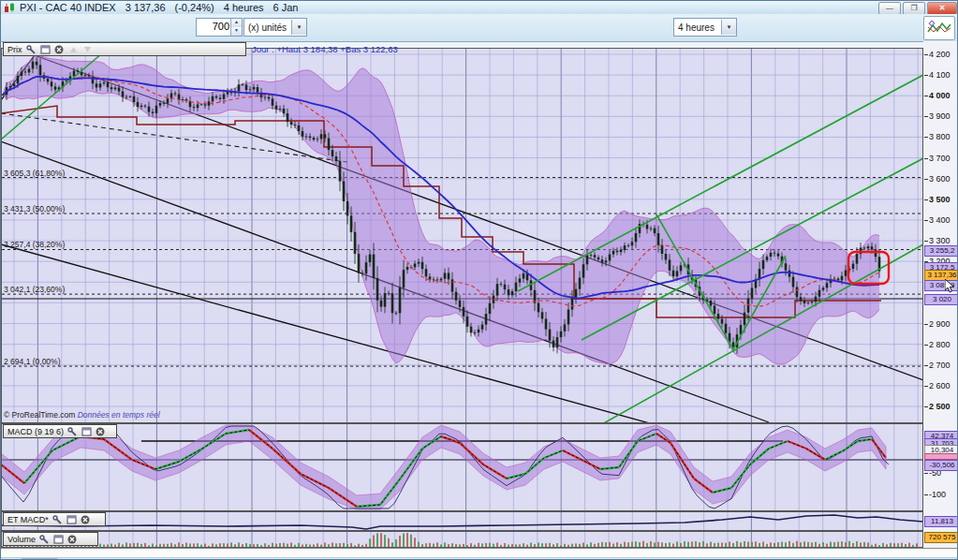 The image size is (958, 560). What do you see at coordinates (941, 465) in the screenshot?
I see `macd-value-tag: -30,506` at bounding box center [941, 465].